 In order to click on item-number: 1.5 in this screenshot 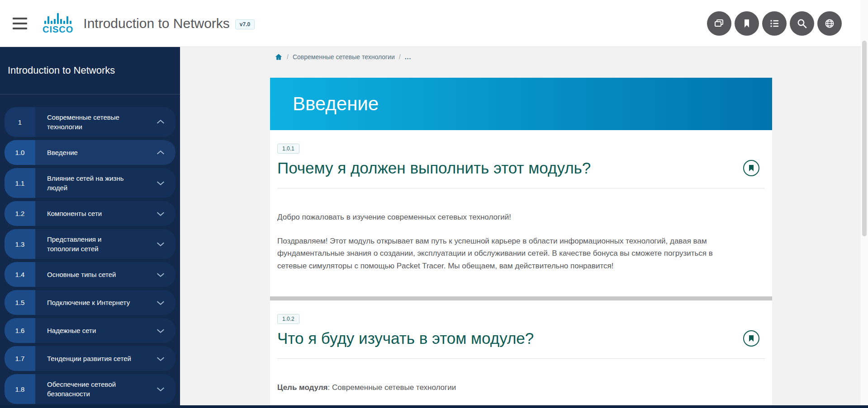, I will do `click(20, 303)`.